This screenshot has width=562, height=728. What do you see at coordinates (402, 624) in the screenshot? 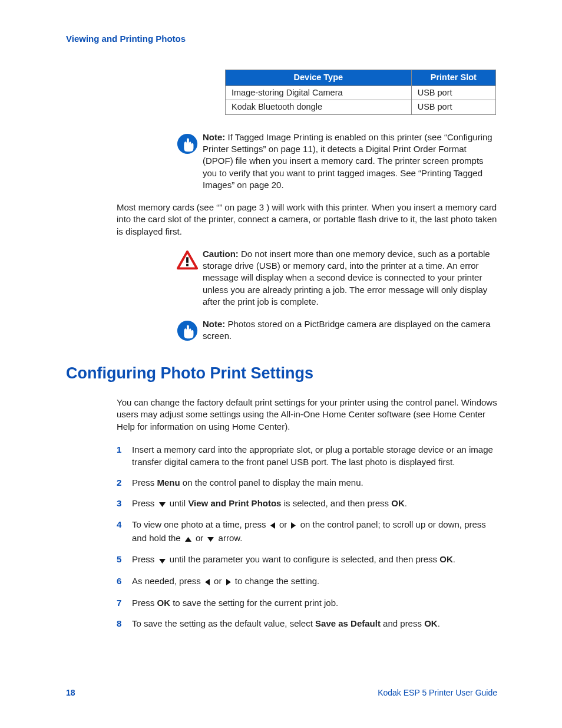
I see `step-text: and press` at bounding box center [402, 624].